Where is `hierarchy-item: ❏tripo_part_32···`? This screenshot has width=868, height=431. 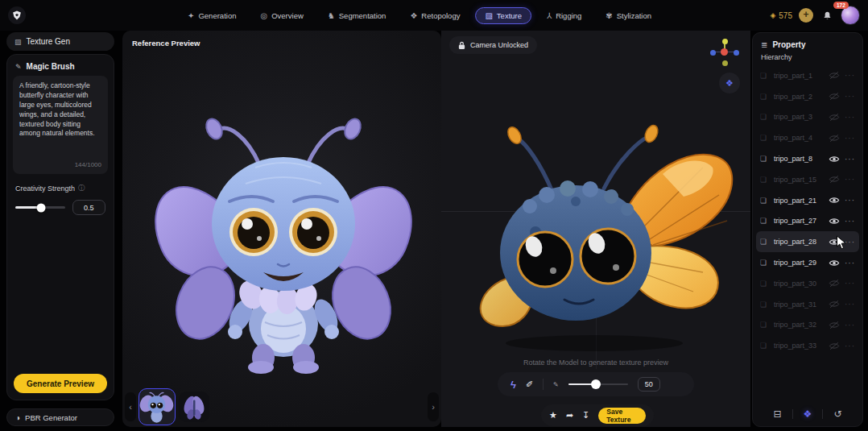
hierarchy-item: ❏tripo_part_32··· is located at coordinates (808, 325).